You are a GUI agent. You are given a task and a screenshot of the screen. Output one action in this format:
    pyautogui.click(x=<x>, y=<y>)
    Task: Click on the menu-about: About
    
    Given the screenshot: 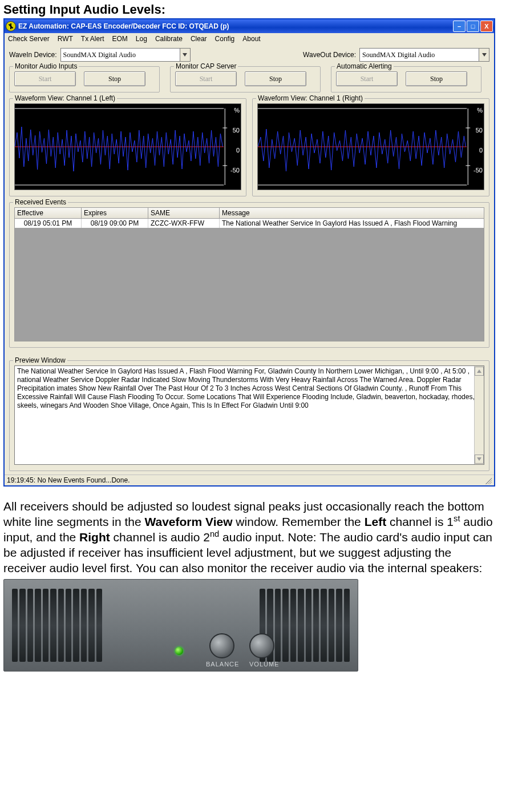 What is the action you would take?
    pyautogui.click(x=251, y=39)
    